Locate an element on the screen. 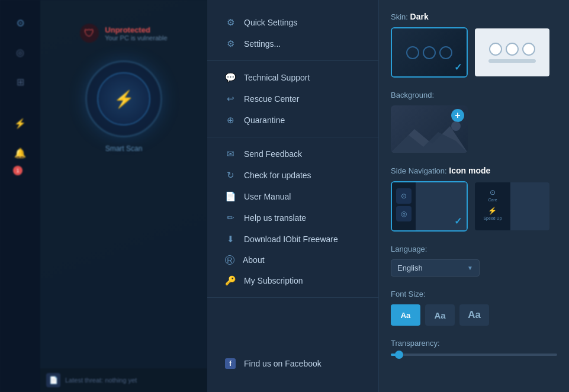 The width and height of the screenshot is (569, 392). skin-light-option is located at coordinates (512, 52).